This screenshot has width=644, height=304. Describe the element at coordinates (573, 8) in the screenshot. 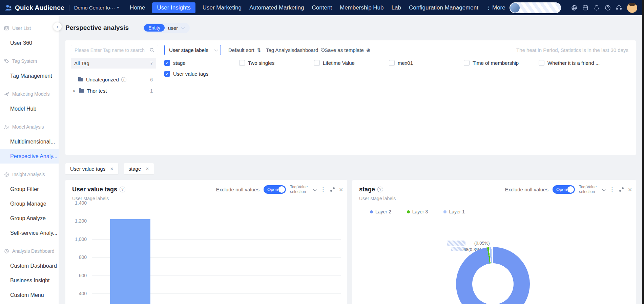

I see `navbar-right` at that location.